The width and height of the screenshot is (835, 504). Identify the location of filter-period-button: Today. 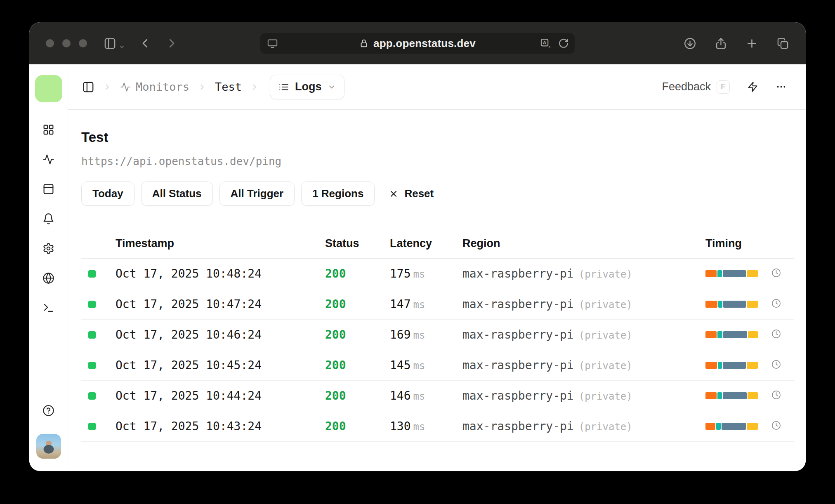
(108, 194).